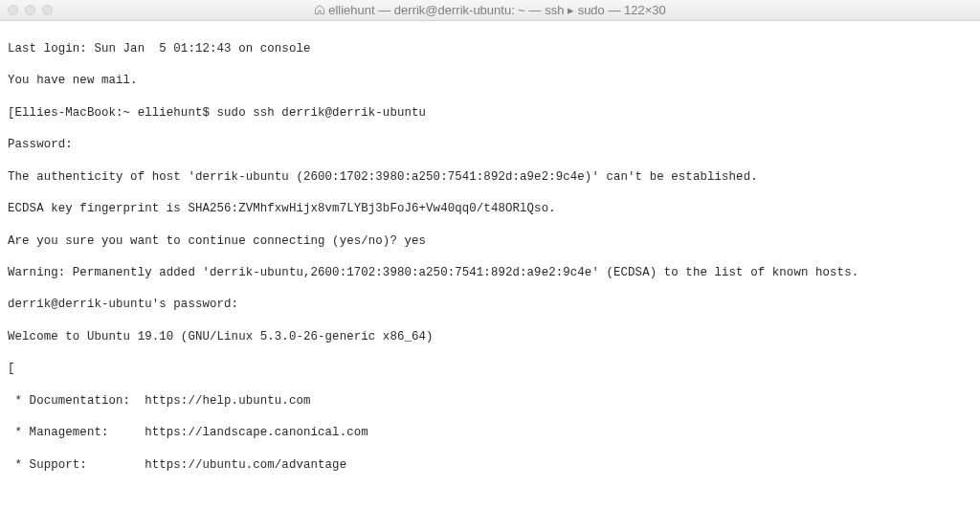 The width and height of the screenshot is (980, 509). Describe the element at coordinates (490, 113) in the screenshot. I see `local-prompt-line: [Ellies-MacBook:~ elliehunt$ sudo ssh de…` at that location.